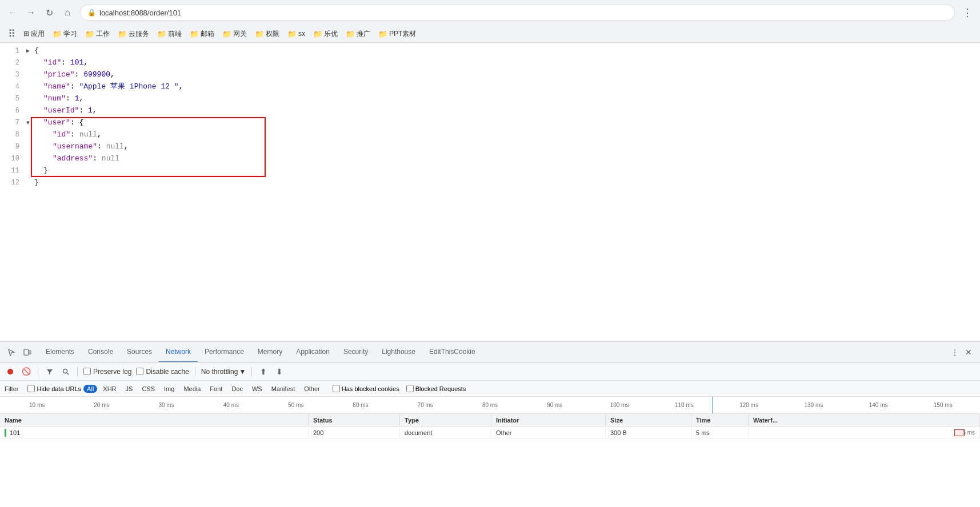 The width and height of the screenshot is (980, 507). What do you see at coordinates (77, 135) in the screenshot?
I see `json-user-id: "id": null,` at bounding box center [77, 135].